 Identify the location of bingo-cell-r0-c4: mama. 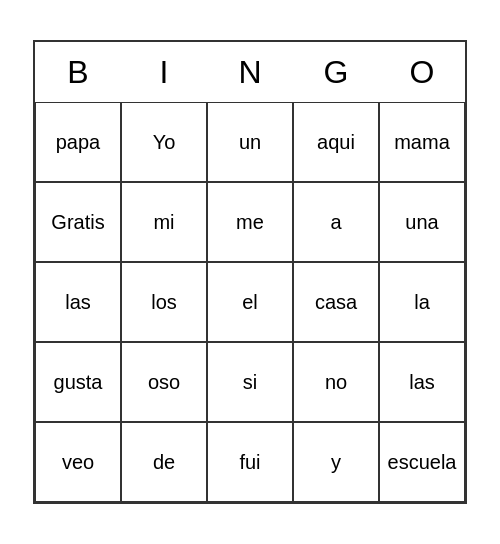
(422, 142).